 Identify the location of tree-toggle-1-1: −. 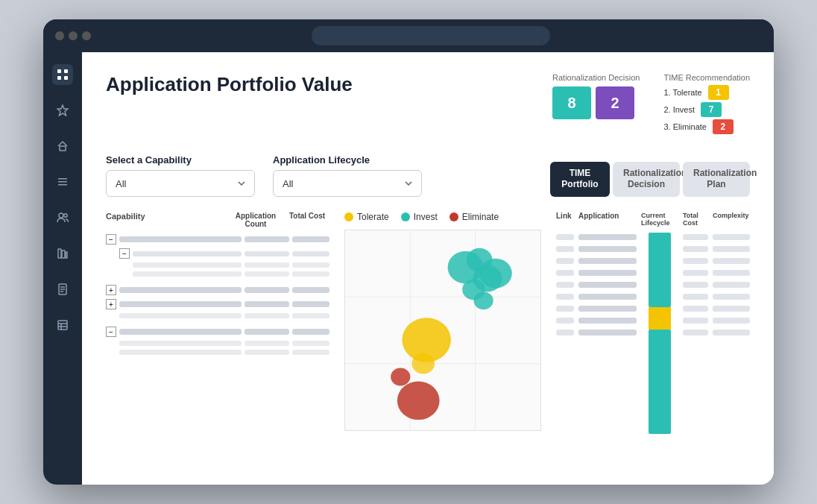
(124, 253).